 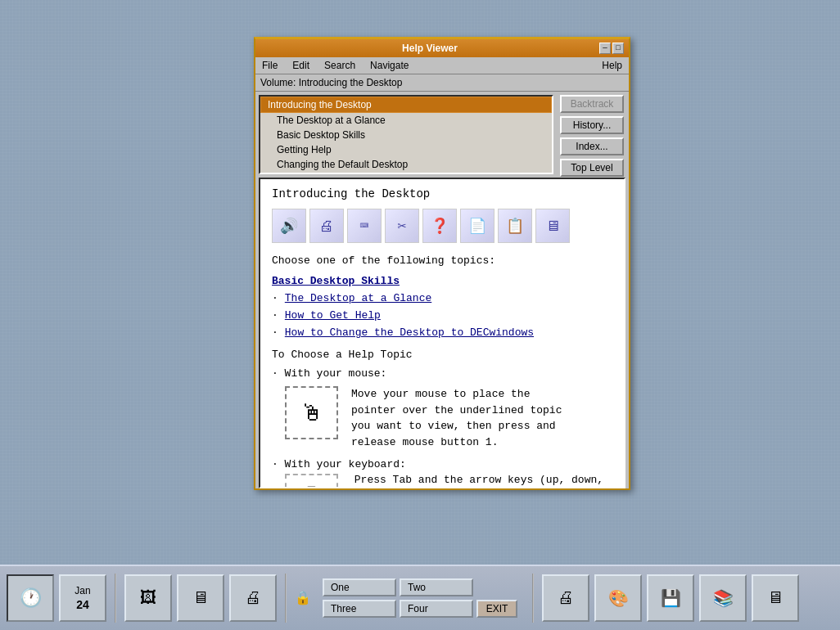 I want to click on link-change-desktop: How to Change the Desktop to DECwindows, so click(x=409, y=332).